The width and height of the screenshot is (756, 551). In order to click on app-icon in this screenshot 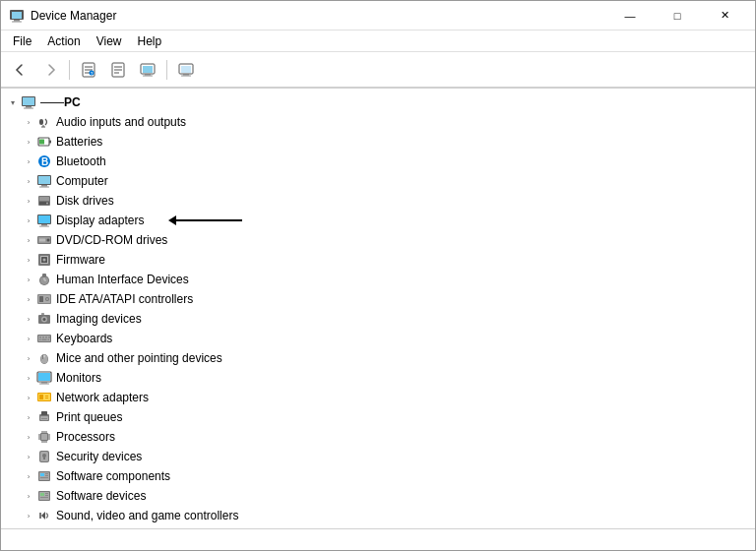, I will do `click(17, 16)`.